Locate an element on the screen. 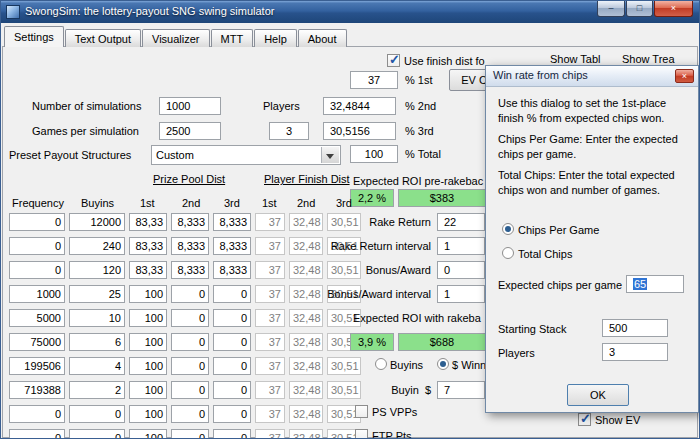 This screenshot has height=439, width=700. tab-text-output: Text Output is located at coordinates (103, 38).